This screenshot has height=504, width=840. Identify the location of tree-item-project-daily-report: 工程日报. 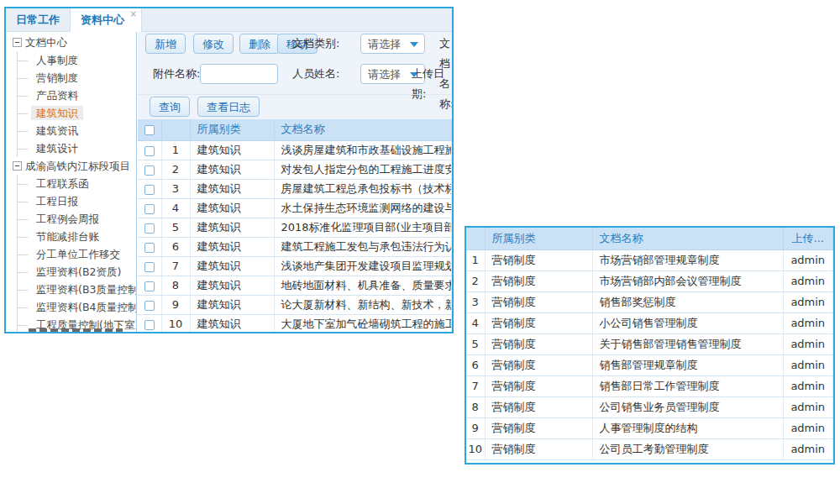
(76, 202).